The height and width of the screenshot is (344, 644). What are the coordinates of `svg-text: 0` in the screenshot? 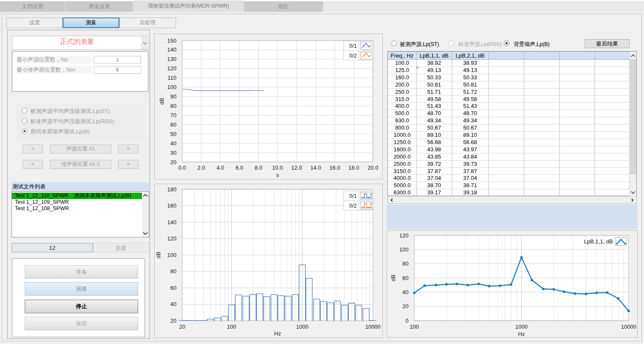 It's located at (407, 321).